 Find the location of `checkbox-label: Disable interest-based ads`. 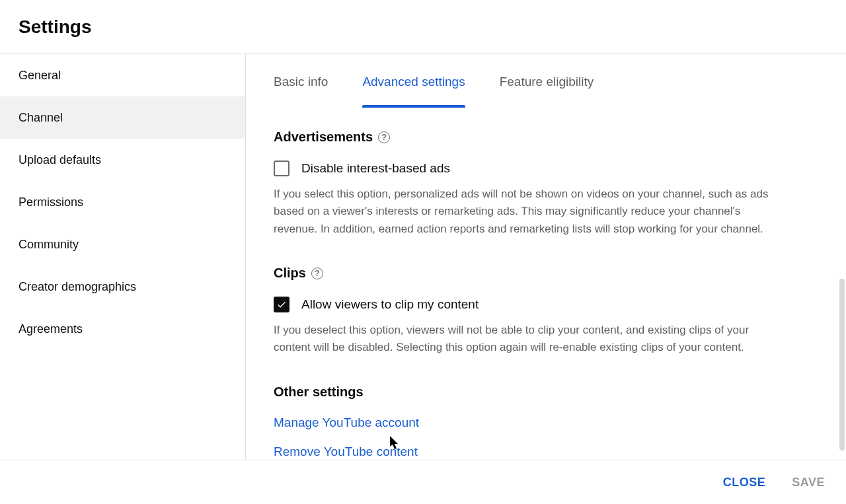

checkbox-label: Disable interest-based ads is located at coordinates (375, 168).